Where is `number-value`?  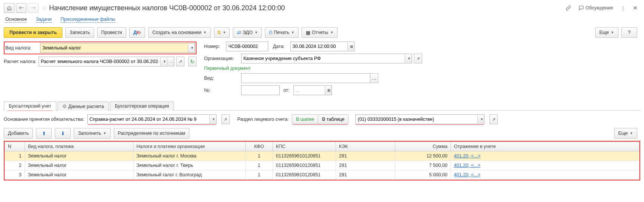 number-value is located at coordinates (247, 46).